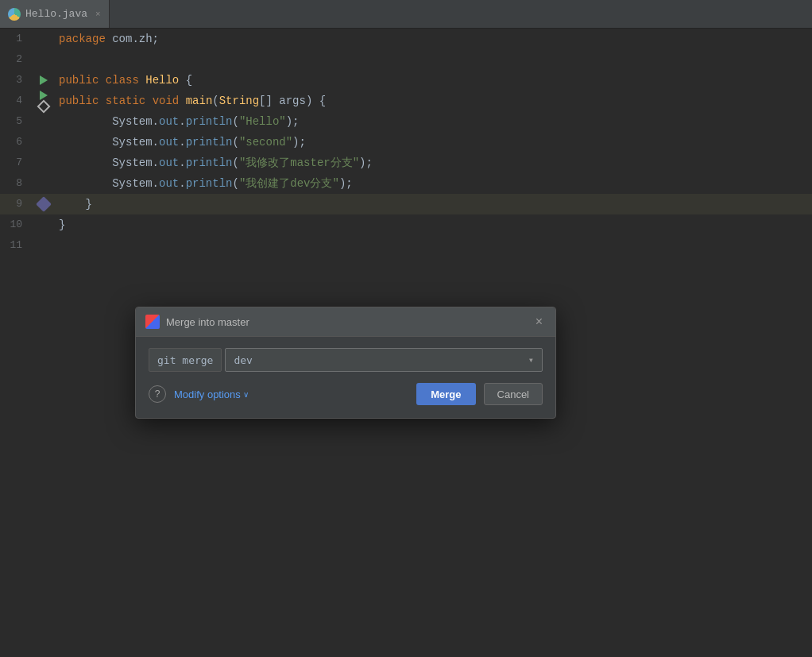  Describe the element at coordinates (16, 101) in the screenshot. I see `line-number-4: 4` at that location.